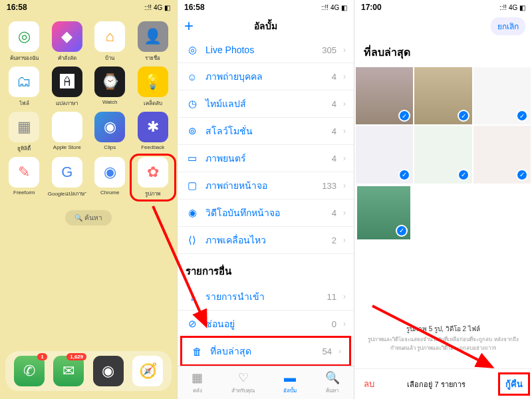 This screenshot has width=532, height=399. I want to click on album-row: ⟨⟩ภาพเคลื่อนไหว2›, so click(266, 241).